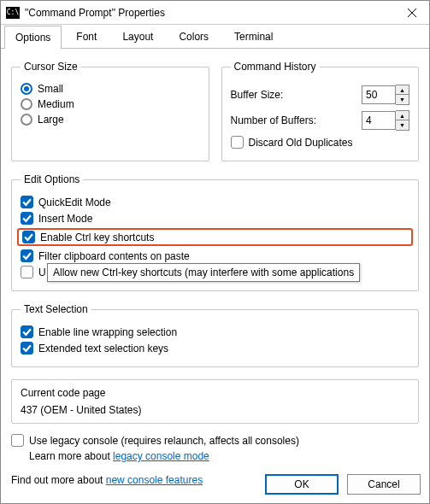 This screenshot has width=430, height=504. What do you see at coordinates (403, 95) in the screenshot?
I see `buffer-size-spinner: ▲▼` at bounding box center [403, 95].